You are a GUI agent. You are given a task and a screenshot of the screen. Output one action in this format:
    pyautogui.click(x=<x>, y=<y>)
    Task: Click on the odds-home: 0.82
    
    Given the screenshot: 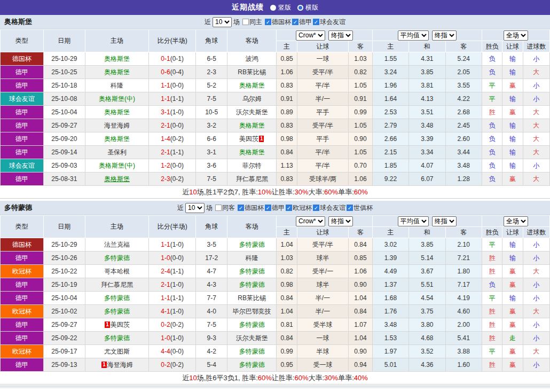 What is the action you would take?
    pyautogui.click(x=287, y=271)
    